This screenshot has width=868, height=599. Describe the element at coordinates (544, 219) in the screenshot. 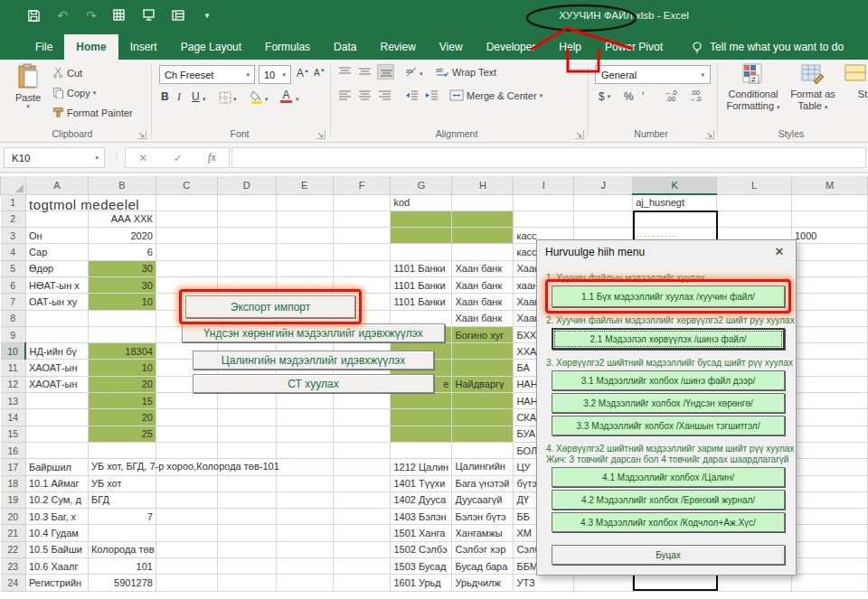

I see `cell-i2` at that location.